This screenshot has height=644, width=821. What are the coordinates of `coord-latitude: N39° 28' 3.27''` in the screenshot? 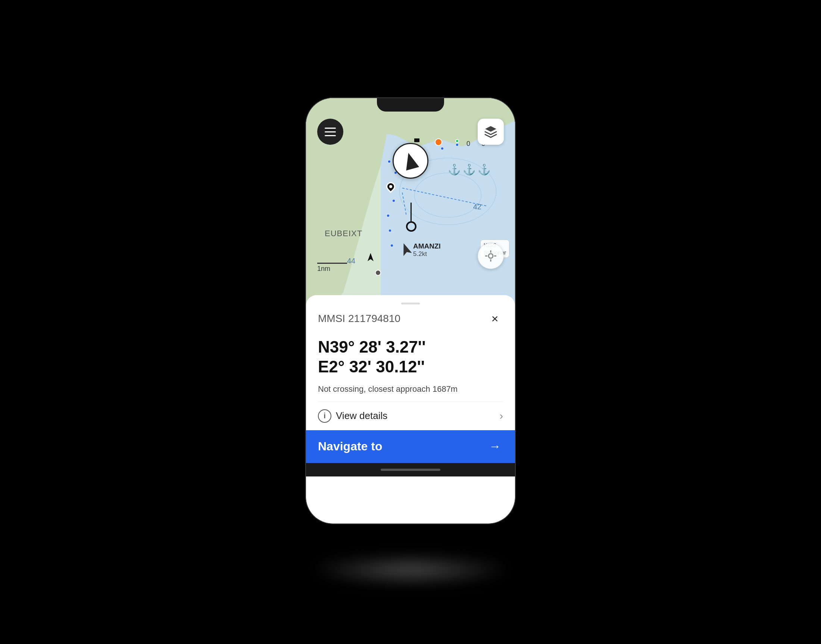 It's located at (410, 347).